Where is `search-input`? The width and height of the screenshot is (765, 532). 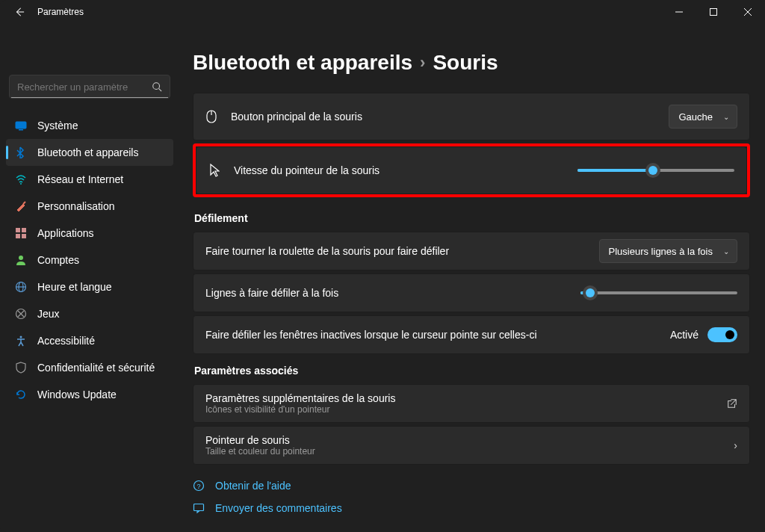 search-input is located at coordinates (84, 87).